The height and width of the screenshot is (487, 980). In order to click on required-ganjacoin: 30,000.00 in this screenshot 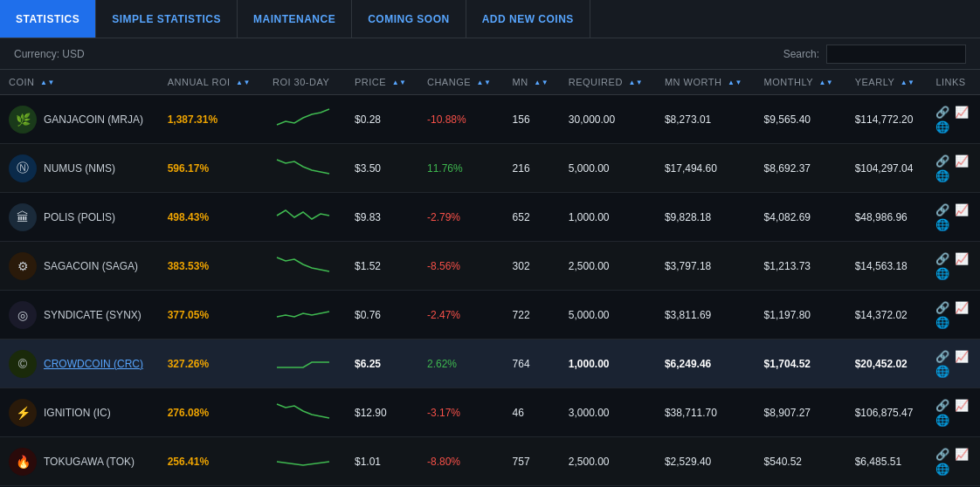, I will do `click(608, 120)`.